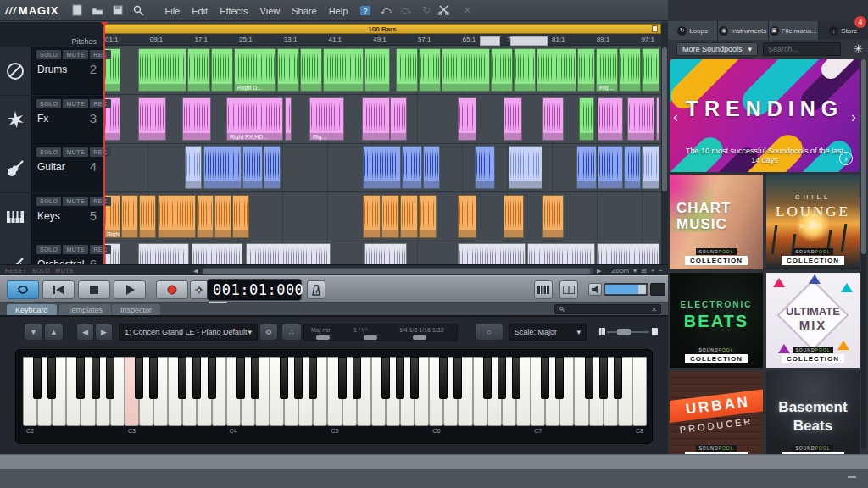  I want to click on gear-icon: ✳, so click(858, 49).